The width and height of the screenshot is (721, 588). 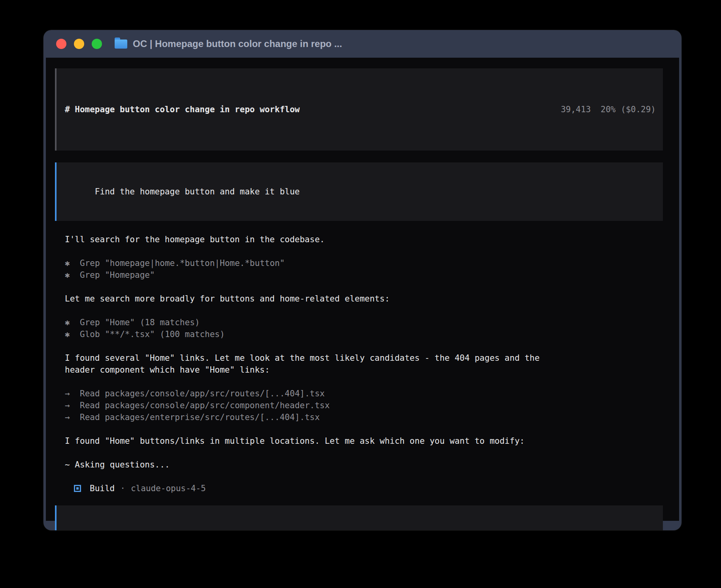 I want to click on tool-call-line: →Read packages/console/app/src/component…, so click(x=364, y=405).